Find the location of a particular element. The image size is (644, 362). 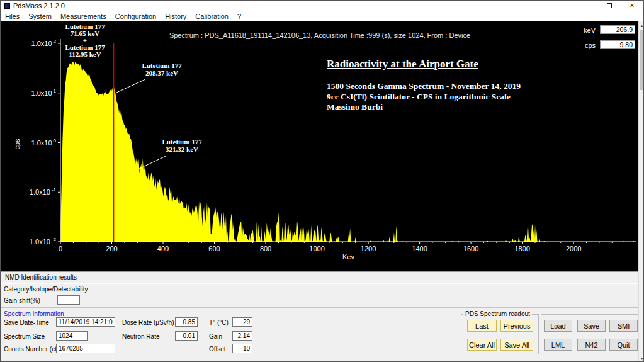

x-tick-label: 200 is located at coordinates (111, 249).